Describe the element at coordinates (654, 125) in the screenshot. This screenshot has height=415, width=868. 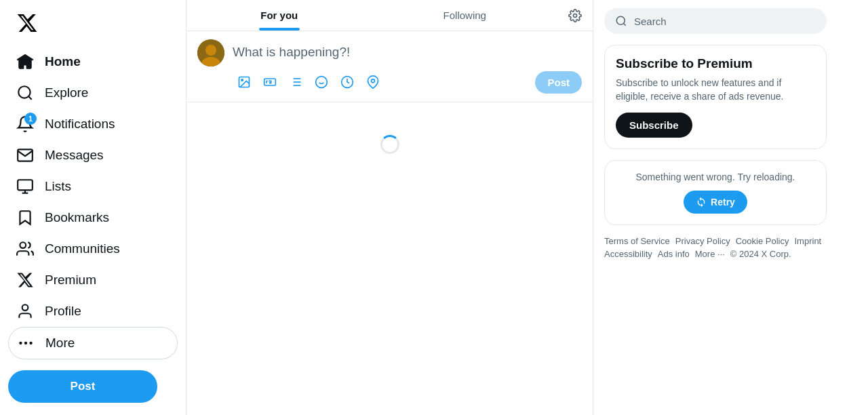
I see `subscribe-button: Subscribe` at that location.